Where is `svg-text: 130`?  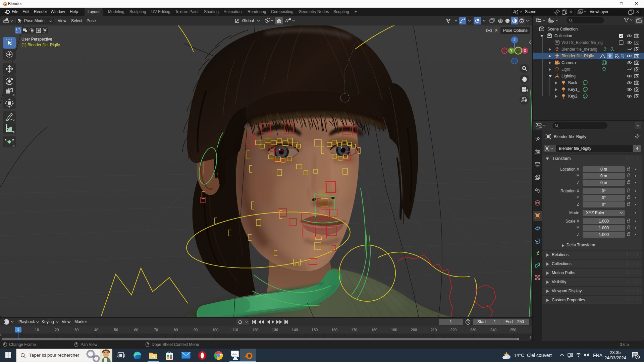
svg-text: 130 is located at coordinates (275, 330).